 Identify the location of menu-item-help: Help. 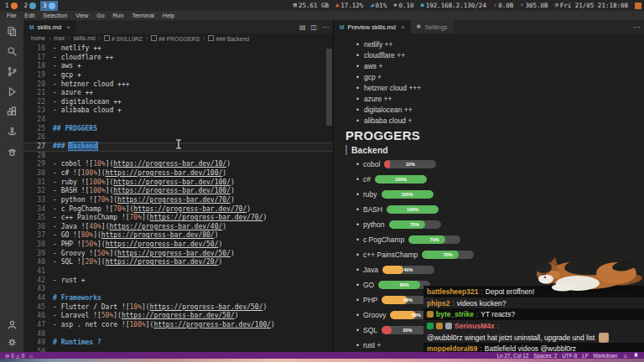
(169, 15).